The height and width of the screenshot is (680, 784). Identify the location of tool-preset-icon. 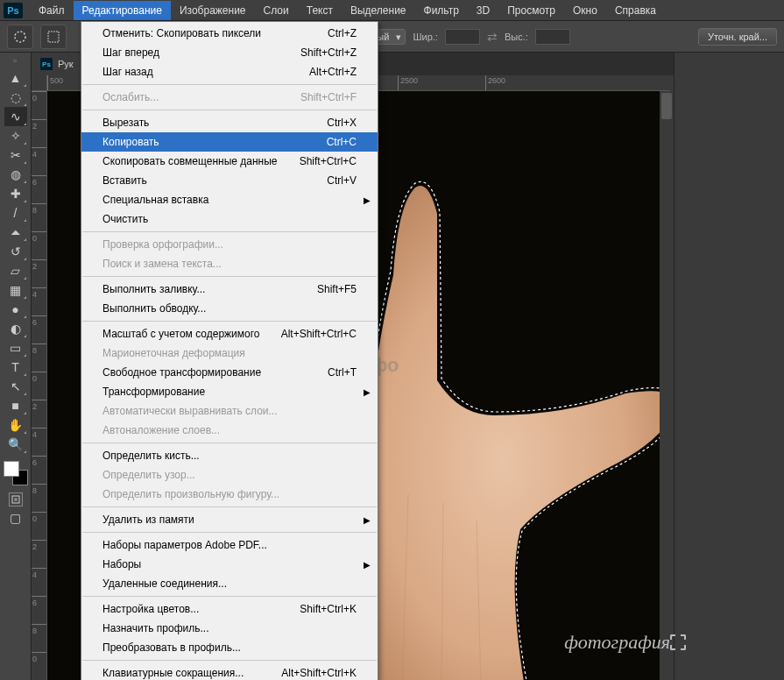
(20, 37).